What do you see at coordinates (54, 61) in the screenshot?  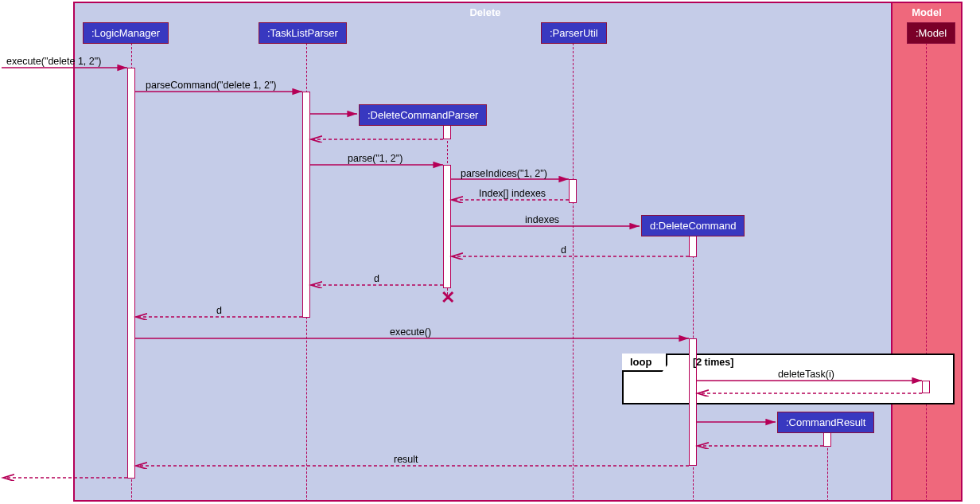 I see `label-execute-delete: execute("delete 1, 2")` at bounding box center [54, 61].